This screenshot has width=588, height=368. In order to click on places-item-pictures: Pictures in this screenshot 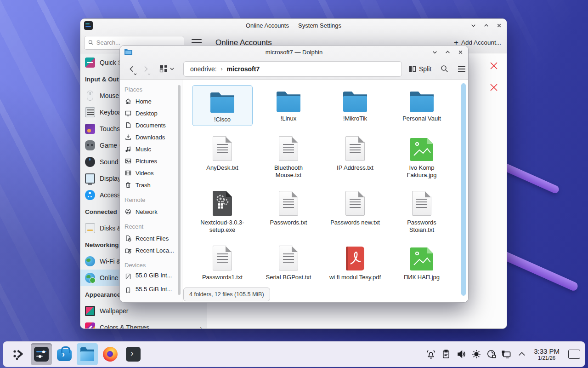, I will do `click(151, 161)`.